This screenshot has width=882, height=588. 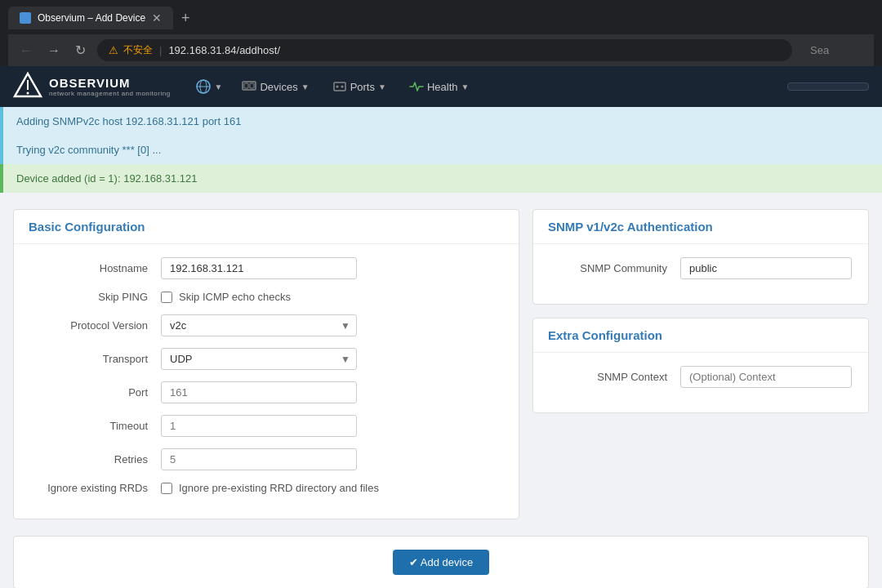 What do you see at coordinates (416, 87) in the screenshot?
I see `health-icon` at bounding box center [416, 87].